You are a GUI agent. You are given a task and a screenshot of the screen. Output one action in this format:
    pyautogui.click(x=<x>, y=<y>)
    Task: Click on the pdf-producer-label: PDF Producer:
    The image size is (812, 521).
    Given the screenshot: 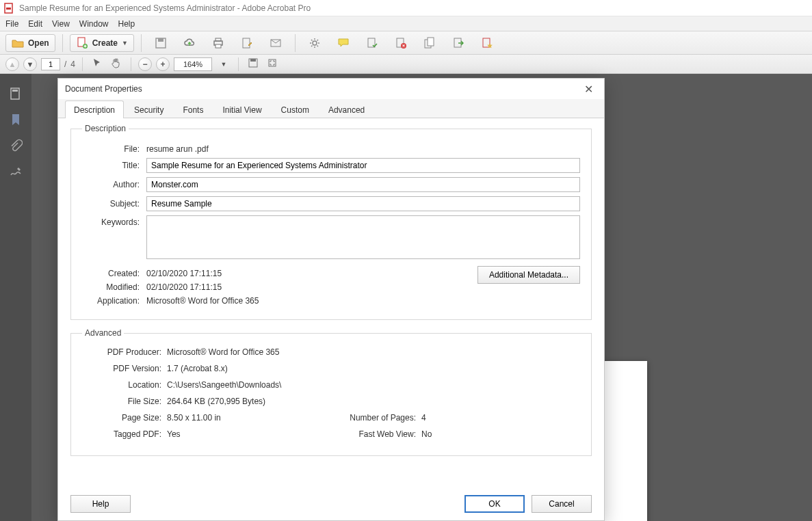 What is the action you would take?
    pyautogui.click(x=124, y=352)
    